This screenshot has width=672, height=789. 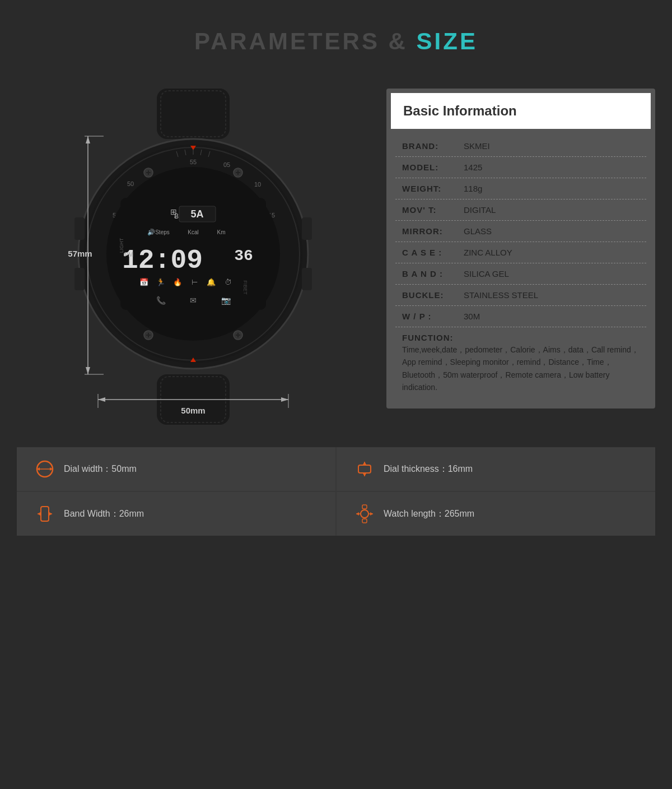 What do you see at coordinates (428, 470) in the screenshot?
I see `spec-label-dial-thickness: Dial thickness：16mm` at bounding box center [428, 470].